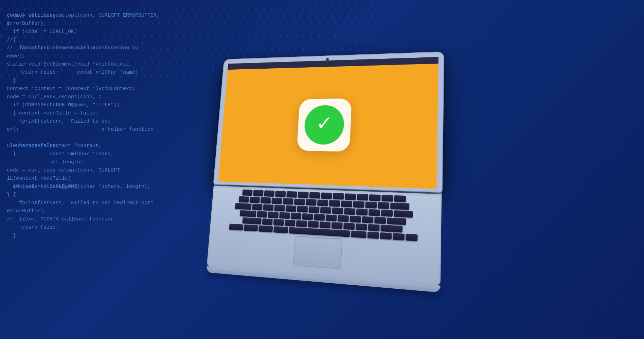 This screenshot has width=644, height=339. I want to click on key-p, so click(362, 212).